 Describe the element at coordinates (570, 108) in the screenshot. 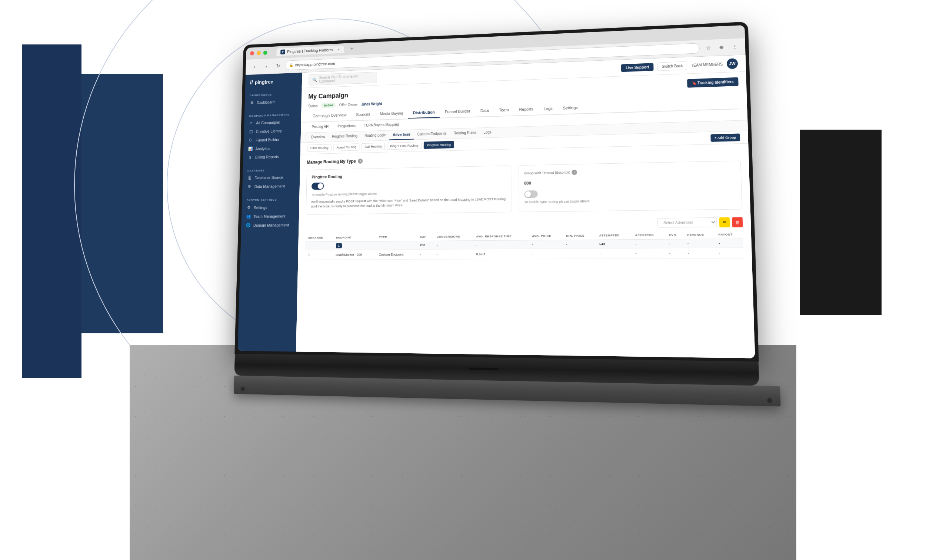

I see `tab-settings: Settings` at that location.